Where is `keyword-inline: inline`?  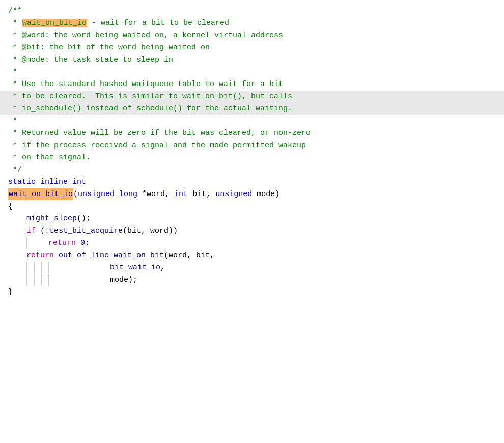 keyword-inline: inline is located at coordinates (54, 182).